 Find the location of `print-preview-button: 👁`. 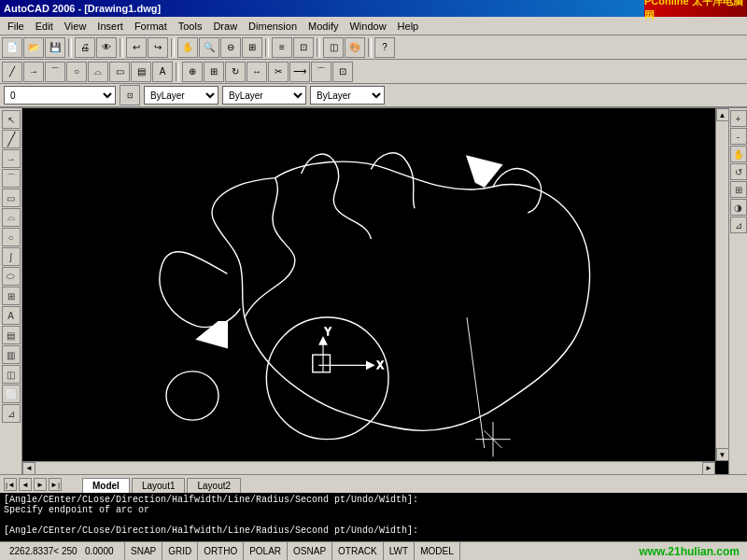

print-preview-button: 👁 is located at coordinates (106, 48).